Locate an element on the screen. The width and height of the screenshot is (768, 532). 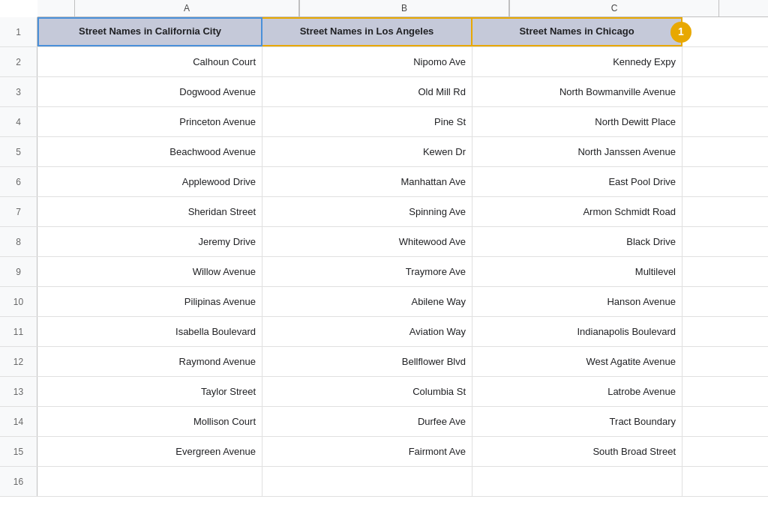
table-row: 8 Jeremy Drive Whitewood Ave Black Drive is located at coordinates (384, 242).